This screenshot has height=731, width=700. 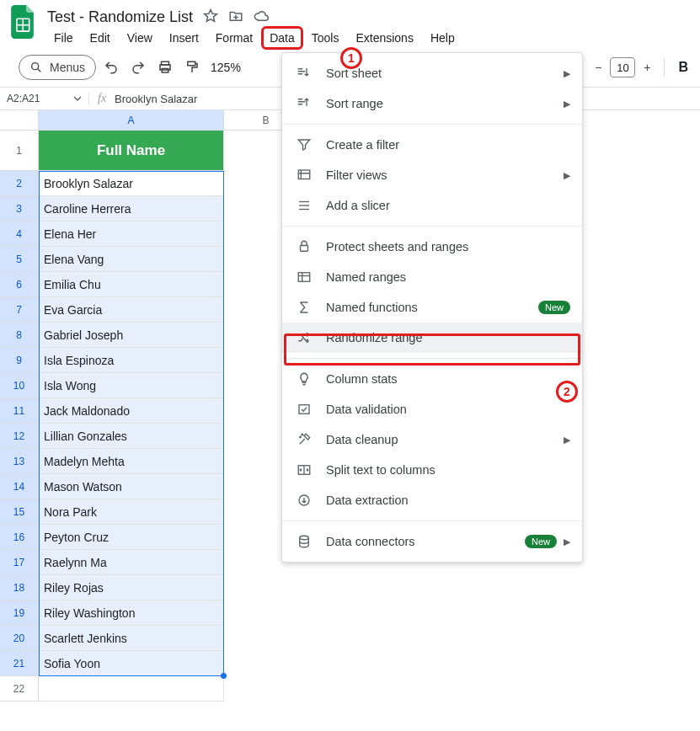 I want to click on menu-item-data-validation: Data validation, so click(x=432, y=409).